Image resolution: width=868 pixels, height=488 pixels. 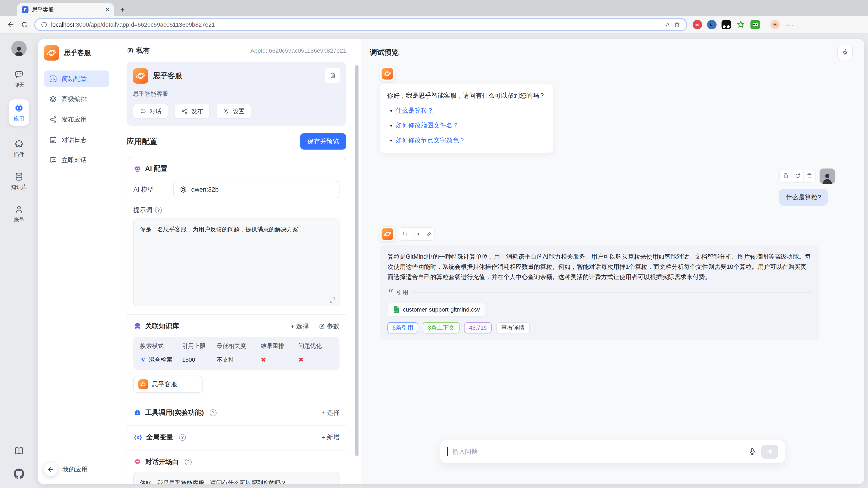 What do you see at coordinates (65, 9) in the screenshot?
I see `browser-tab: F 思乎客服 ✕` at bounding box center [65, 9].